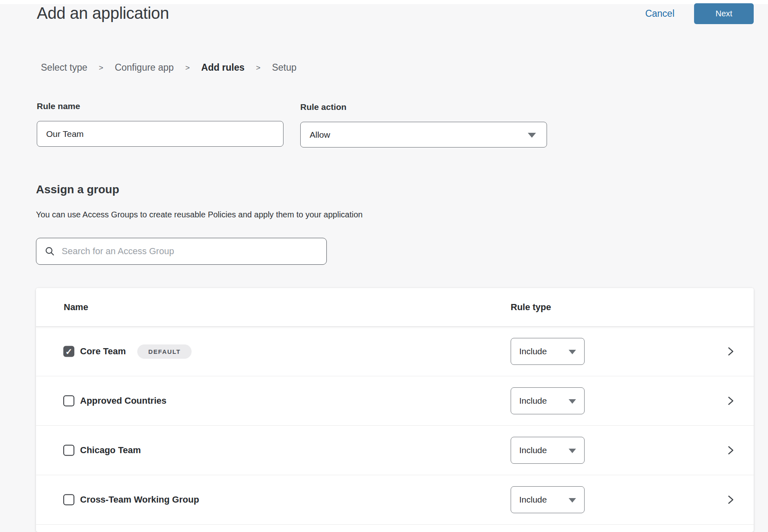 The image size is (768, 532). Describe the element at coordinates (160, 134) in the screenshot. I see `rule-name-input` at that location.